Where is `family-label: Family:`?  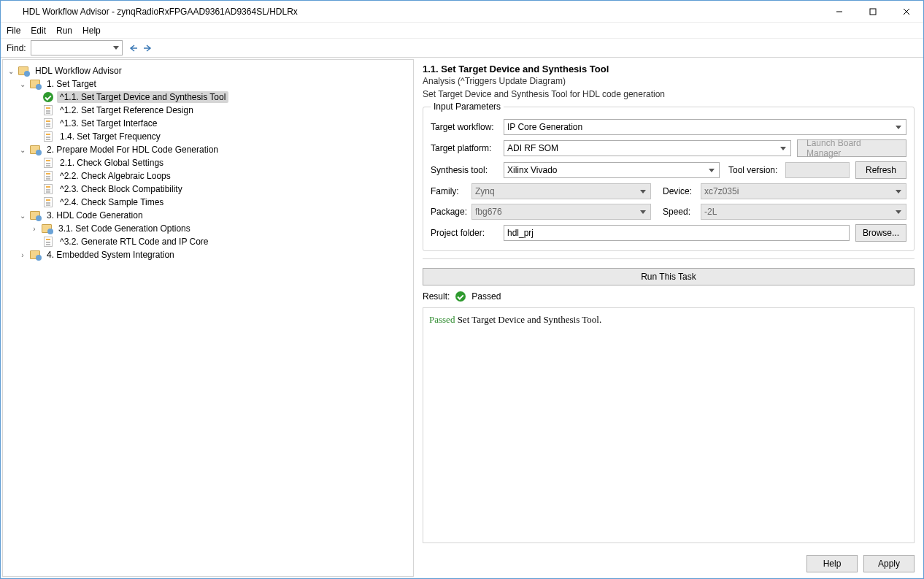
family-label: Family: is located at coordinates (448, 191).